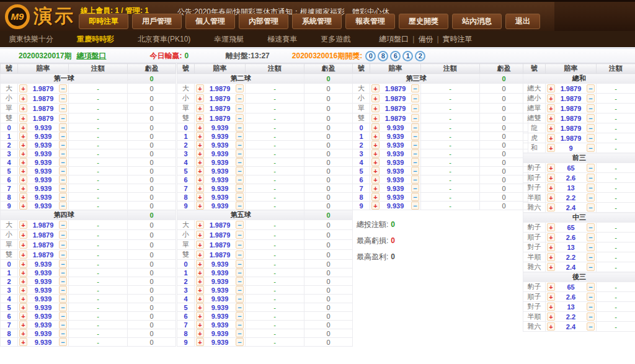 This screenshot has height=364, width=635. Describe the element at coordinates (104, 21) in the screenshot. I see `main-nav-button: 即時注單` at that location.